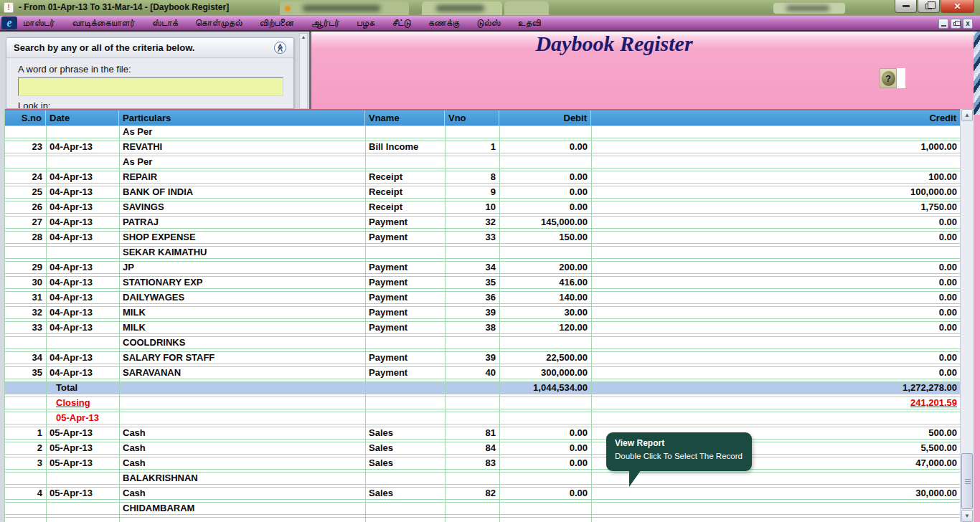 The width and height of the screenshot is (980, 522). I want to click on table-row: 2804-Apr-13SHOP EXPENSEPayment33150.000.…, so click(483, 237).